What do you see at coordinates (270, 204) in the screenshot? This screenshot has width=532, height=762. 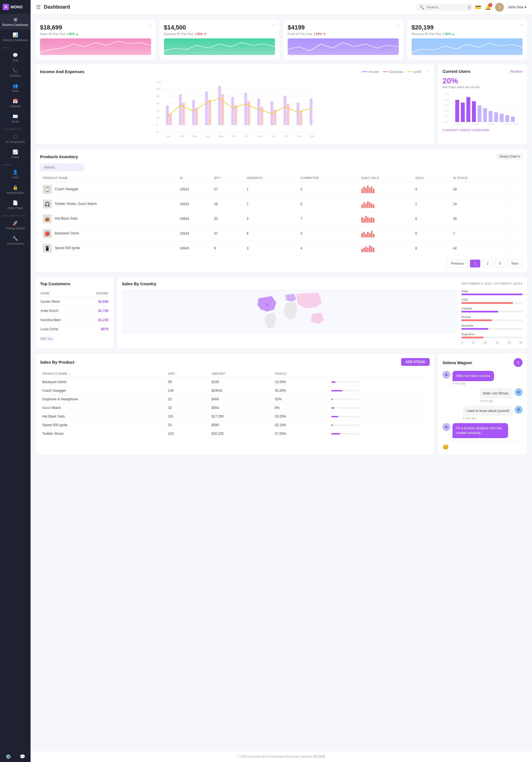 I see `product-variants-cell: 7` at bounding box center [270, 204].